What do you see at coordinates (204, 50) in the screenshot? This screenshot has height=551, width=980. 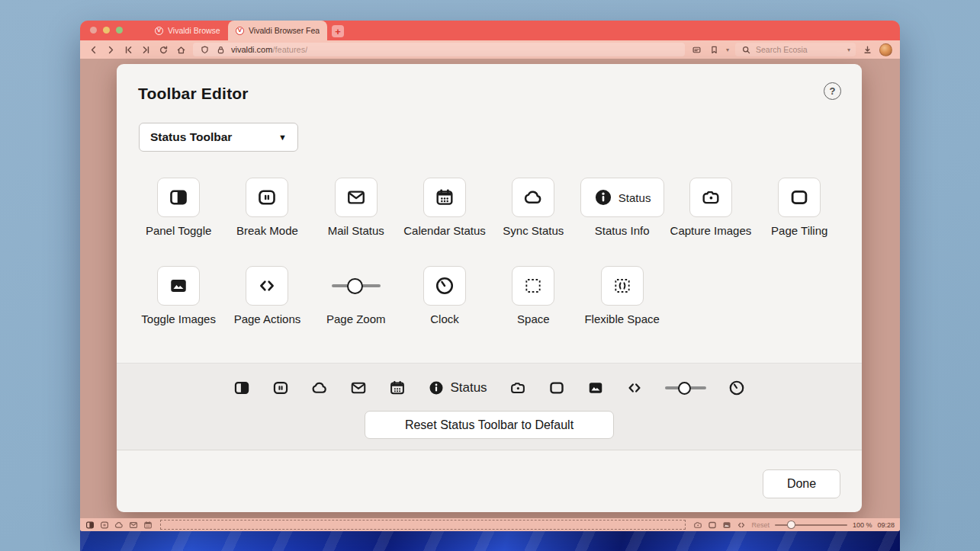 I see `shield-icon` at bounding box center [204, 50].